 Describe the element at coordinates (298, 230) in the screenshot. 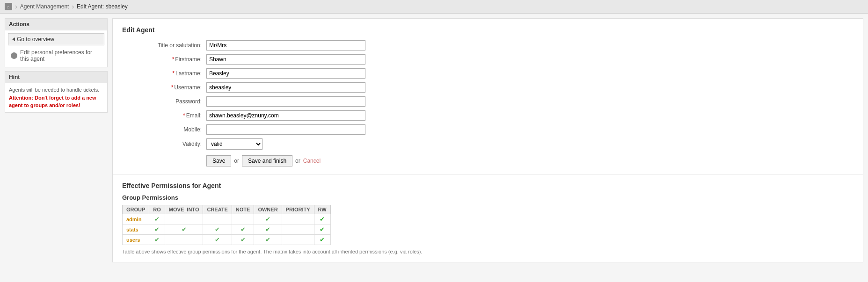

I see `stats-priority` at that location.